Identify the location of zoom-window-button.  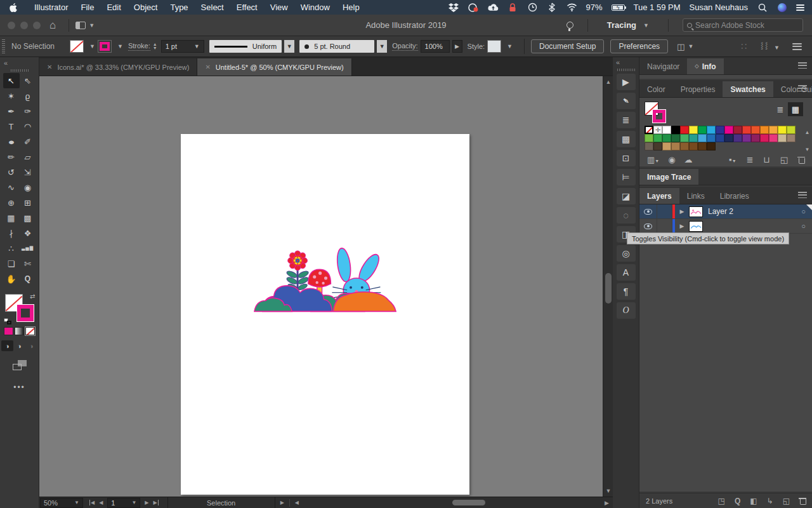
(37, 25).